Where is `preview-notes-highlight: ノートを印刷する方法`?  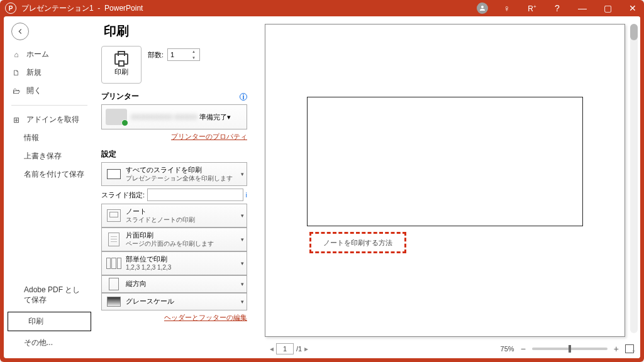 preview-notes-highlight: ノートを印刷する方法 is located at coordinates (358, 243).